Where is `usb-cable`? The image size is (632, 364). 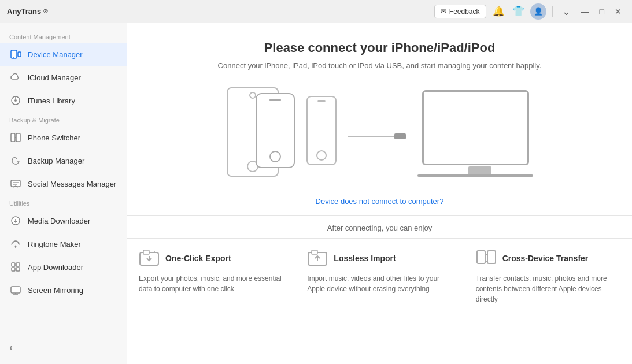
usb-cable is located at coordinates (377, 136).